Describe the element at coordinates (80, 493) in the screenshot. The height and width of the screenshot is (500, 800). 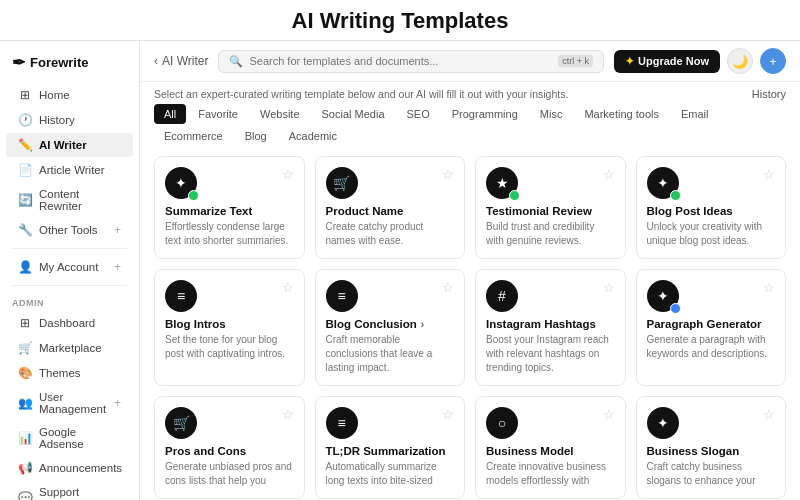
I see `sidebar-label-support-requests: Support Requests` at that location.